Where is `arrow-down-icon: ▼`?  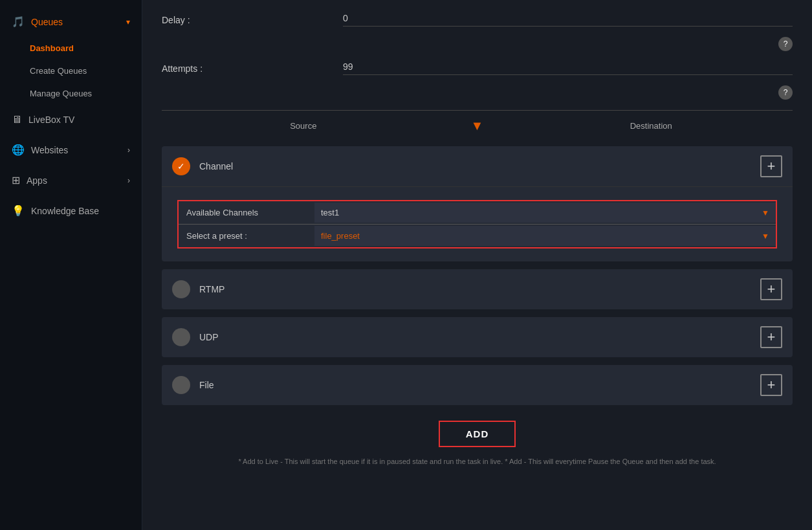 arrow-down-icon: ▼ is located at coordinates (477, 126).